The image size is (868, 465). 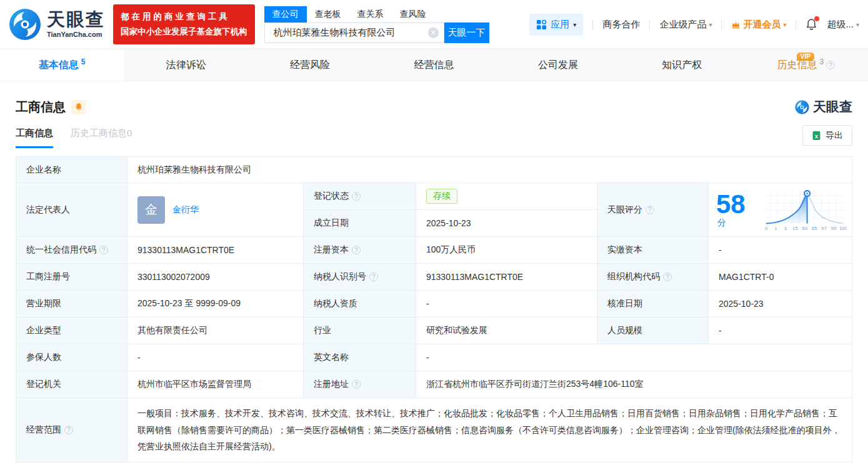 What do you see at coordinates (216, 250) in the screenshot?
I see `credit-code-value: 91330113MAG1CTRT0E` at bounding box center [216, 250].